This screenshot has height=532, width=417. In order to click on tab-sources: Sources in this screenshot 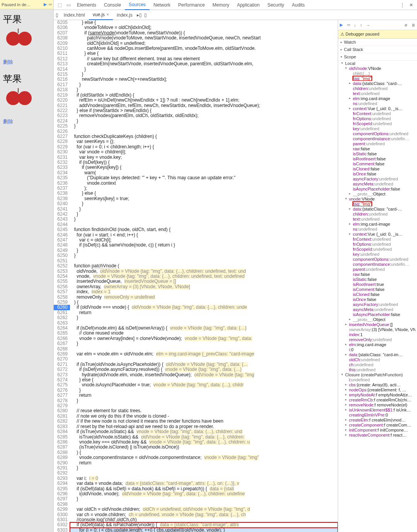, I will do `click(137, 5)`.